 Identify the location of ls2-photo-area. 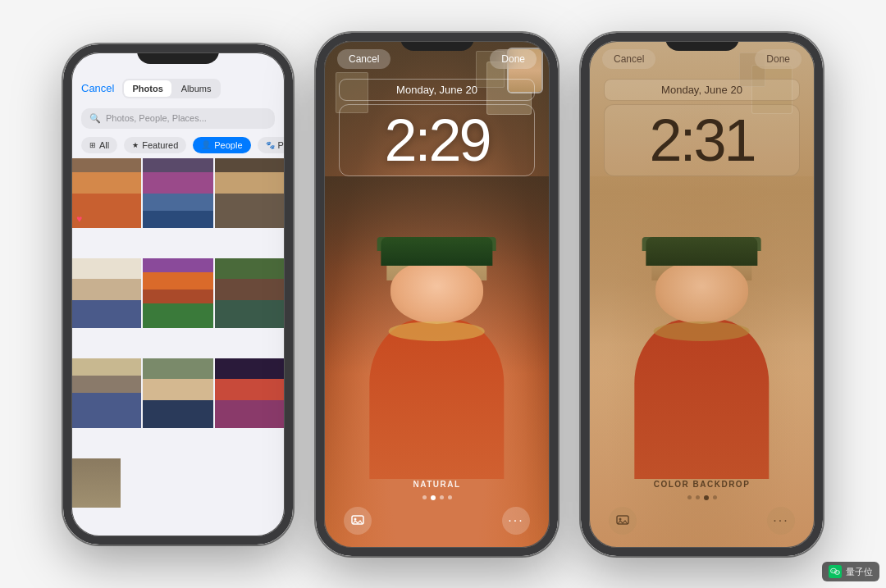
(436, 328).